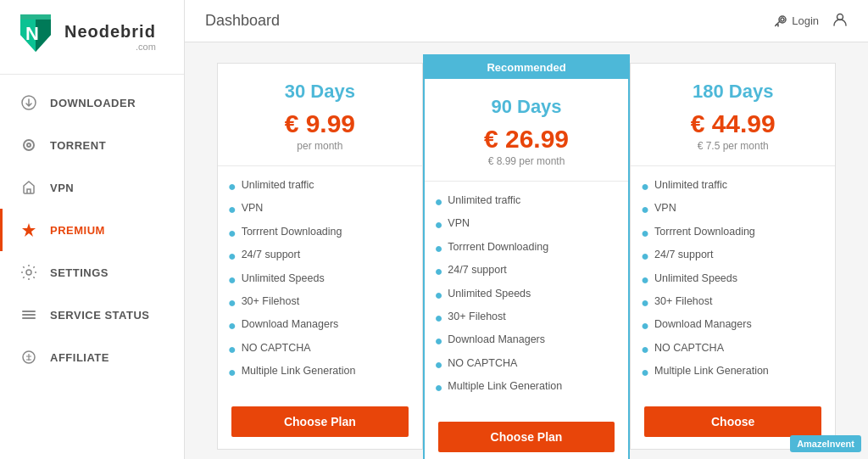 The height and width of the screenshot is (459, 868). I want to click on plan-90-body: 90 Days € 26.99 € 8.99 per month, so click(527, 131).